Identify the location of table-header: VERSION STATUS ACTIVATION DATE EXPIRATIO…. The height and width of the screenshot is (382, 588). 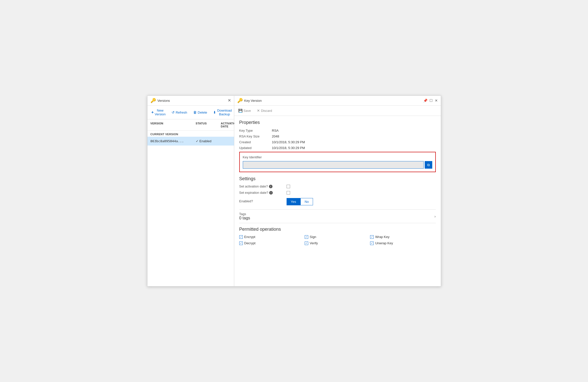
(191, 125).